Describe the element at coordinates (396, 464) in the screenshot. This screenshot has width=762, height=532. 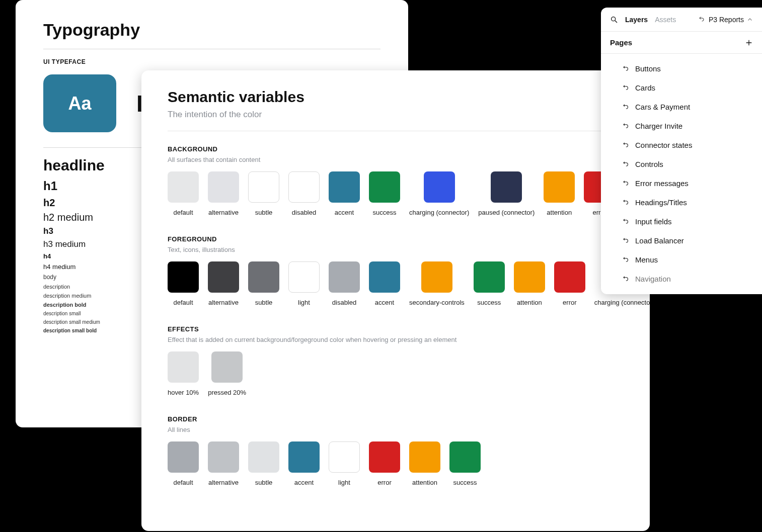
I see `swatch-row-border: defaultalternativesubtleaccentlighterror…` at that location.